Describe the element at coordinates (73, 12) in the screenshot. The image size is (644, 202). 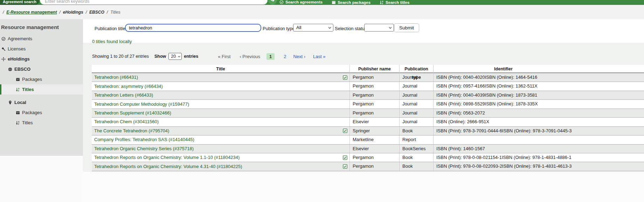
I see `breadcrumb-item-eholdings: eHoldings` at that location.